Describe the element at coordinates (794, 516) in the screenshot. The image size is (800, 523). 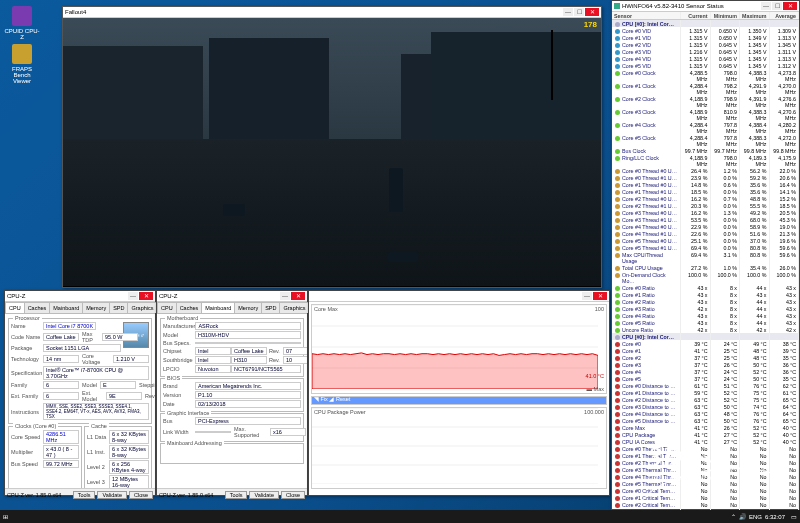
I see `notifications-button: ▭` at that location.